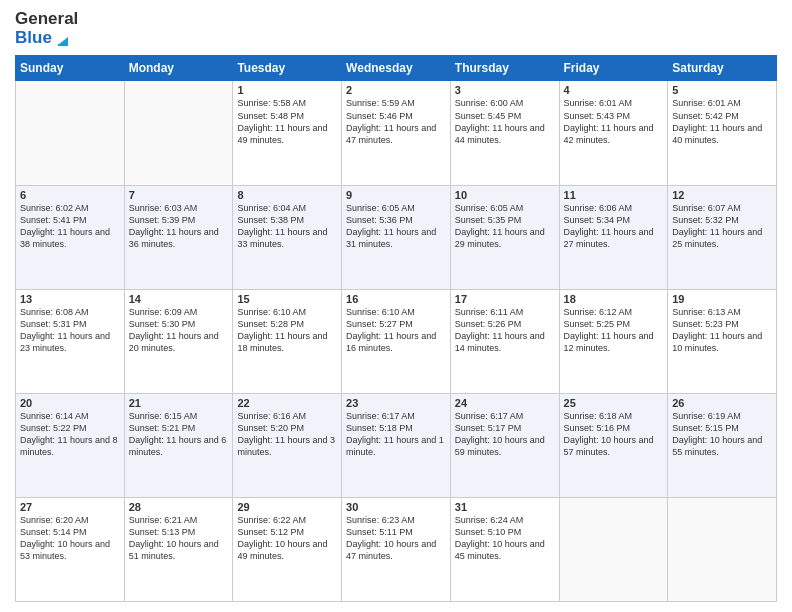 The image size is (792, 612). Describe the element at coordinates (505, 90) in the screenshot. I see `day-number: 3` at that location.